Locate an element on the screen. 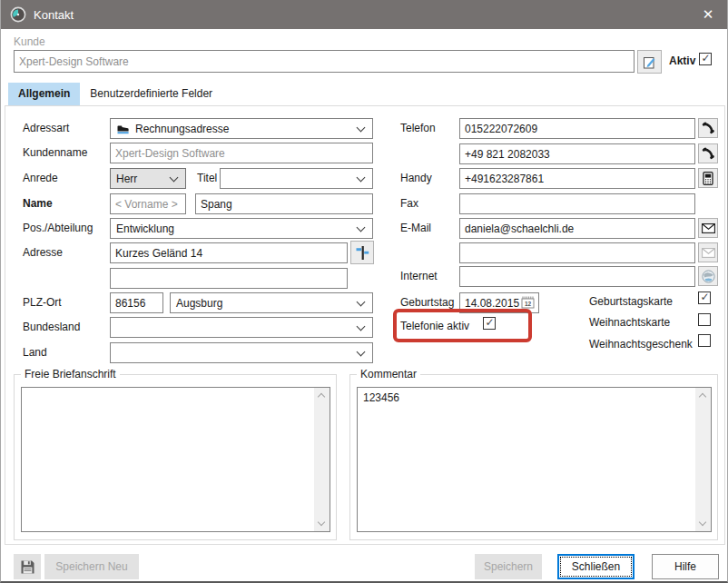 This screenshot has width=728, height=583. map-signpost-button is located at coordinates (362, 252).